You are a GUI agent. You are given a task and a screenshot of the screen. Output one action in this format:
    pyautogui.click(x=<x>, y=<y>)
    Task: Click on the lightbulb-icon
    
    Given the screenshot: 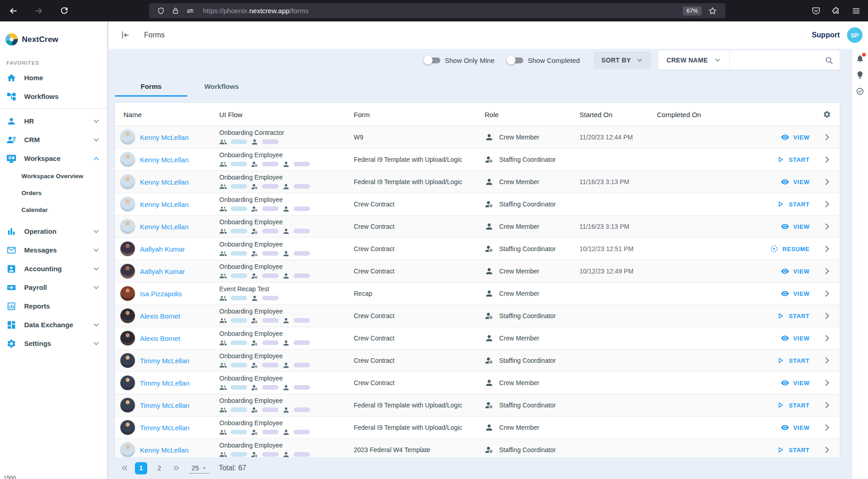 What is the action you would take?
    pyautogui.click(x=860, y=75)
    